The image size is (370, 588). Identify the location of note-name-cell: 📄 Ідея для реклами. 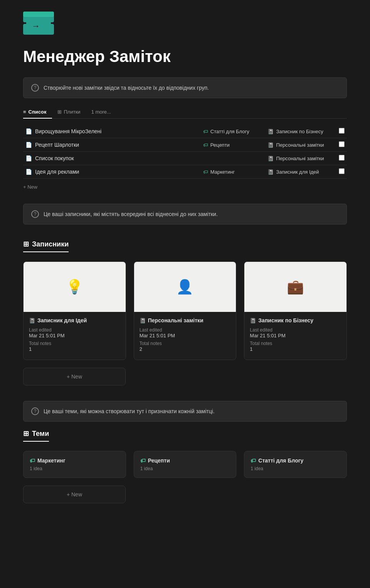
(79, 172).